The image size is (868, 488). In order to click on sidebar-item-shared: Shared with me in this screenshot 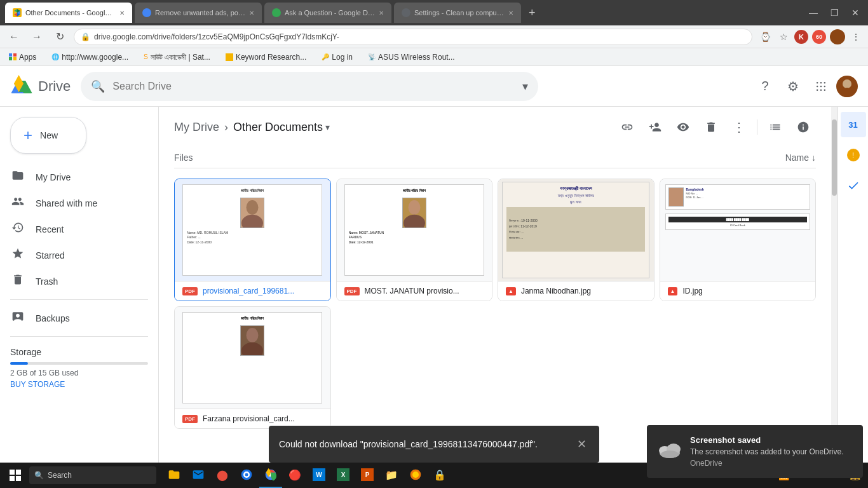, I will do `click(76, 203)`.